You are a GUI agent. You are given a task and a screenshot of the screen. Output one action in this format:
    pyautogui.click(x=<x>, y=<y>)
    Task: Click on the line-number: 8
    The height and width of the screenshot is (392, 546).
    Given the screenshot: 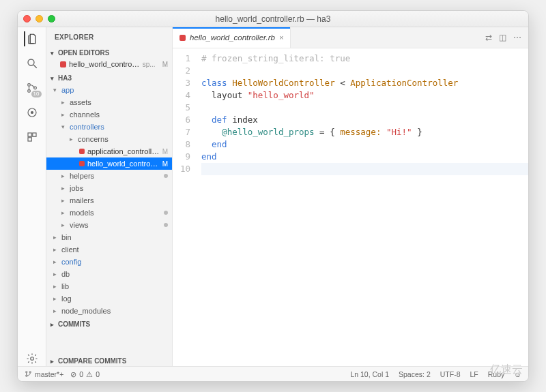 What is the action you would take?
    pyautogui.click(x=183, y=145)
    